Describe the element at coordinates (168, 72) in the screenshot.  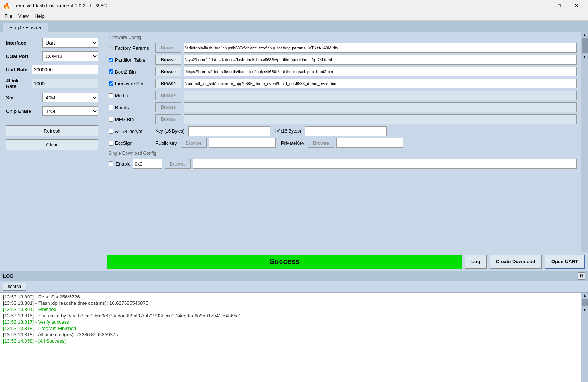
I see `boot2-bin-browse: Browse` at that location.